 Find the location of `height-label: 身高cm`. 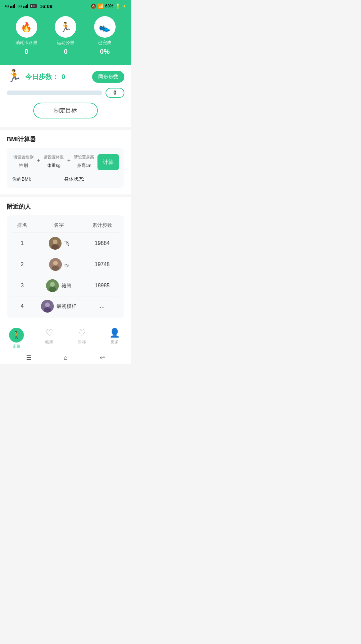

height-label: 身高cm is located at coordinates (84, 166).